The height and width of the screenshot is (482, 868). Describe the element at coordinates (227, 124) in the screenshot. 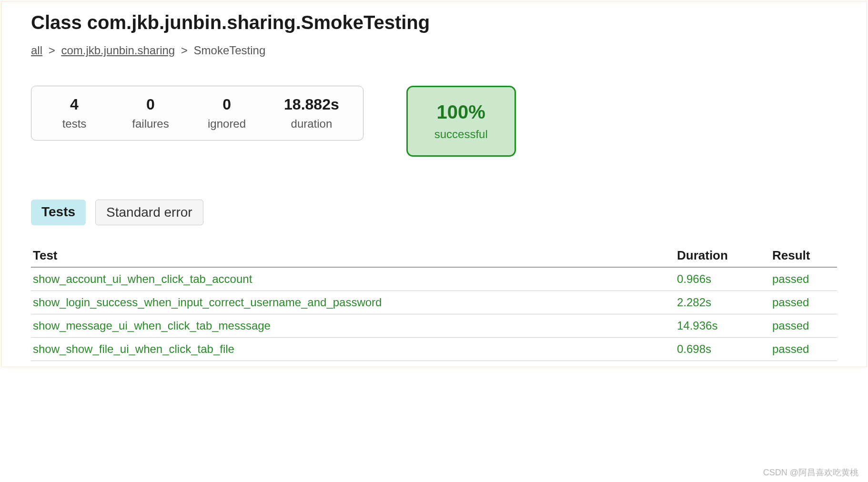

I see `metric-ignored-label: ignored` at that location.